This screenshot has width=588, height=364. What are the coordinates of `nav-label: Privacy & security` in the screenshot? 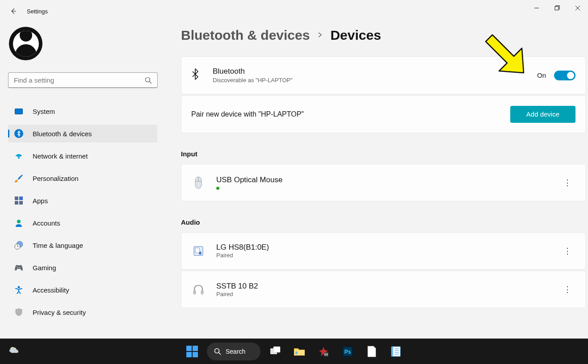 It's located at (59, 313).